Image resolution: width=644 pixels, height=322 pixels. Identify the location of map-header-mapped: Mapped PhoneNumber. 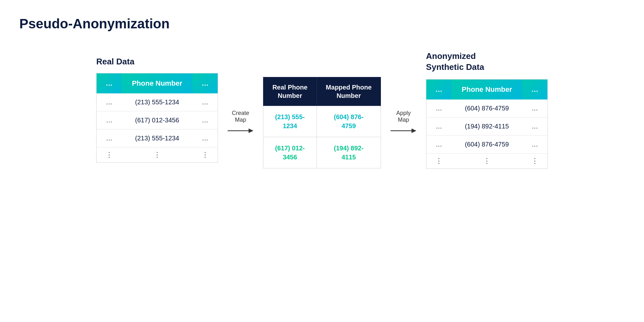
(348, 91).